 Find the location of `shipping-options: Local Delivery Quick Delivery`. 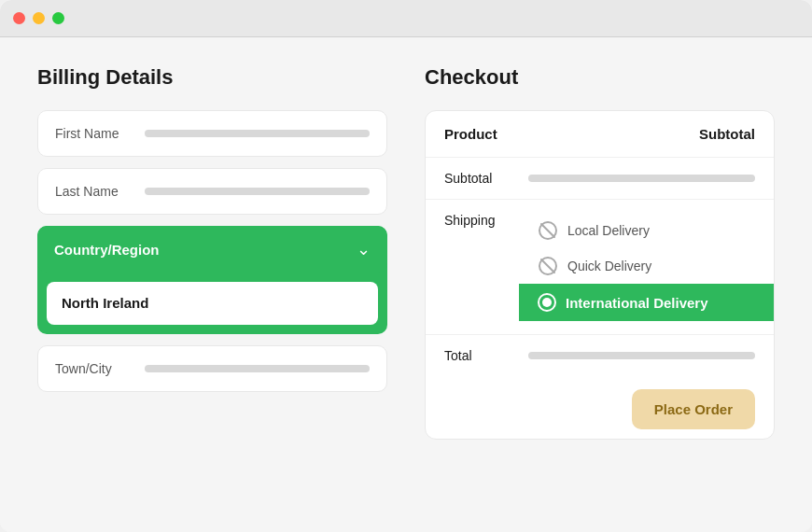

shipping-options: Local Delivery Quick Delivery is located at coordinates (646, 267).